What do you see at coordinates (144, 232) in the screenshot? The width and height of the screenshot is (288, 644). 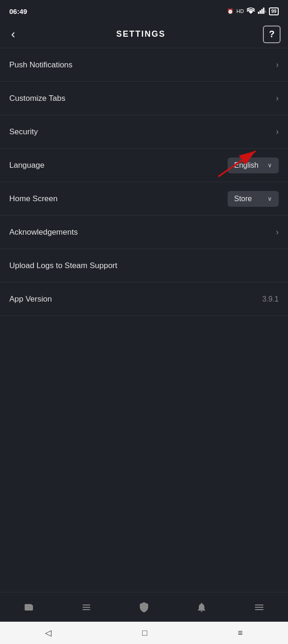 I see `settings-item-acknowledgements: Acknowledgements ›` at bounding box center [144, 232].